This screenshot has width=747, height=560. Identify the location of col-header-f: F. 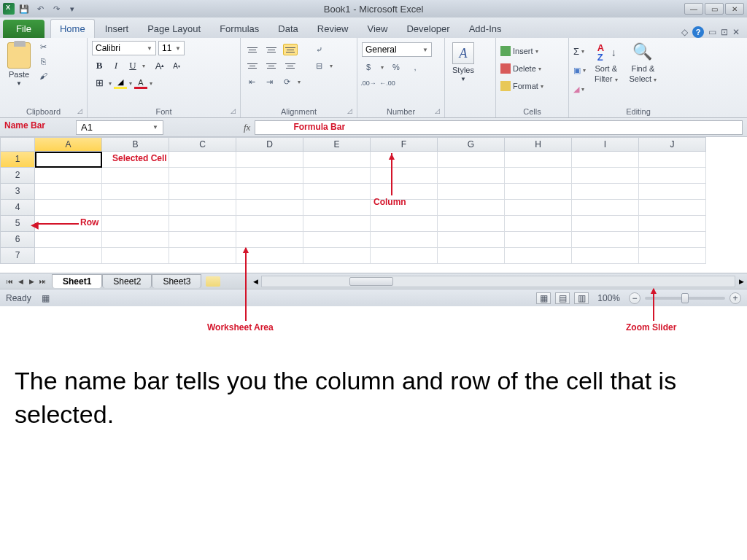
(404, 144).